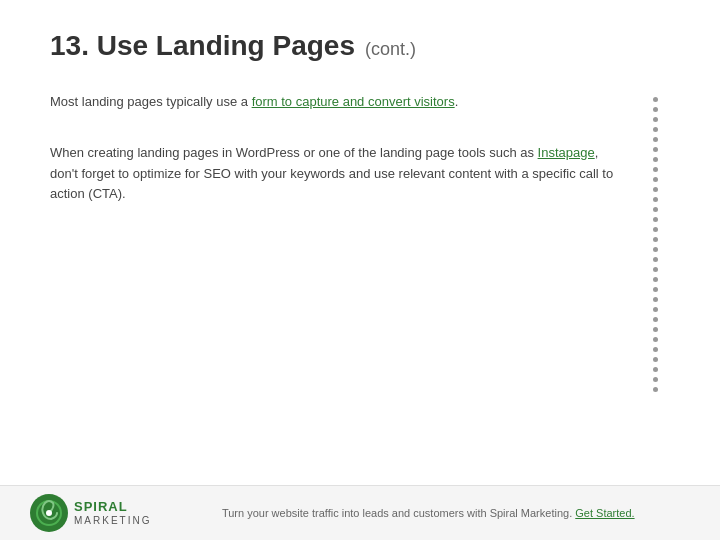 This screenshot has width=720, height=540. Describe the element at coordinates (294, 152) in the screenshot. I see `paragraph-2-text-before: When creating landing pages in WordPress…` at that location.